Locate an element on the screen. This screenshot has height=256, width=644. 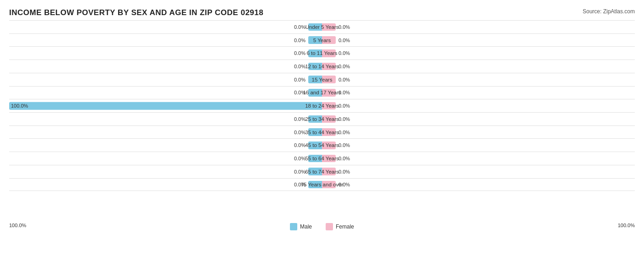
chart-row: 0.0%0.0%5 Years is located at coordinates (322, 40).